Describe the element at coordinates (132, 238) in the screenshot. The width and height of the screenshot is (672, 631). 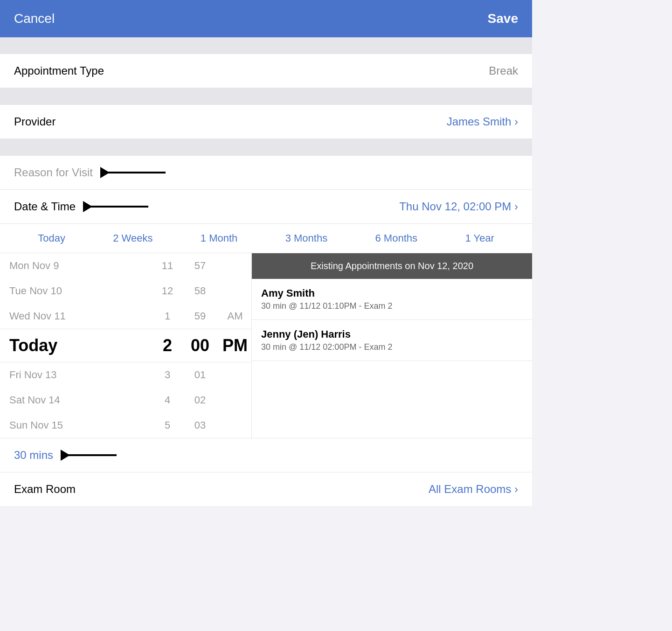
I see `quick-date-2weeks: 2 Weeks` at that location.